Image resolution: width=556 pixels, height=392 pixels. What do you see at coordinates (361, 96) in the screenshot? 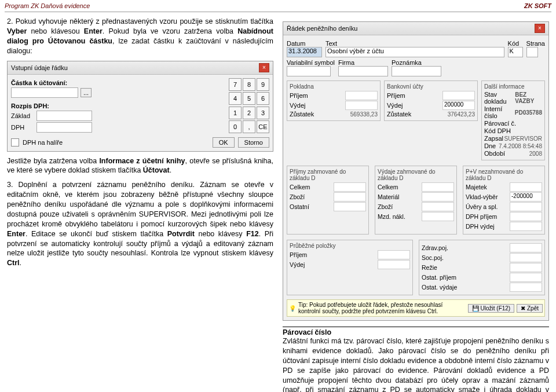
I see `fld-pok-prijem` at bounding box center [361, 96].